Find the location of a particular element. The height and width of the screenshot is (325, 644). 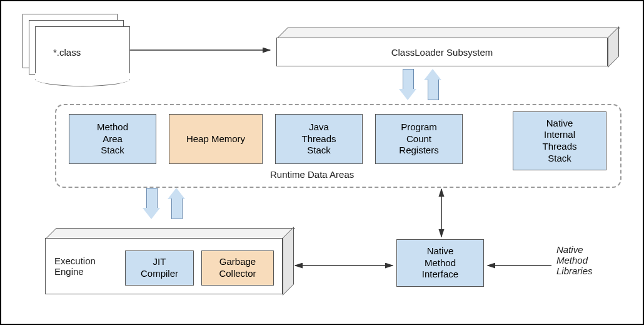

class-file-label: *.class is located at coordinates (67, 53).